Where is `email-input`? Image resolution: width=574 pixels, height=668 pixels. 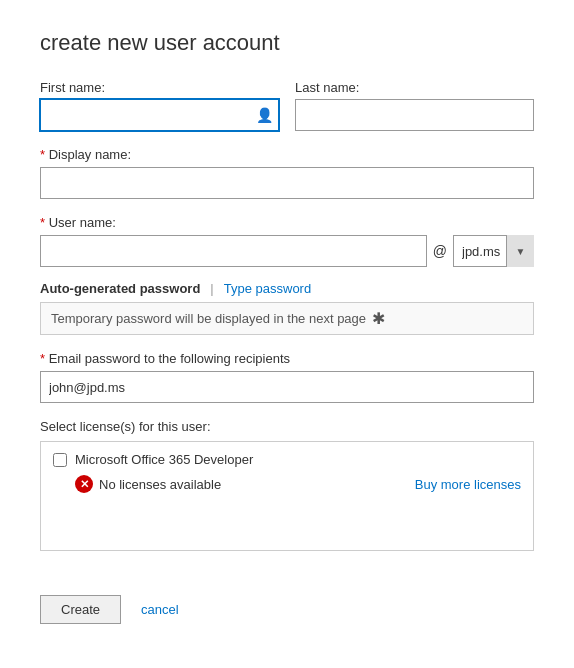 email-input is located at coordinates (287, 387).